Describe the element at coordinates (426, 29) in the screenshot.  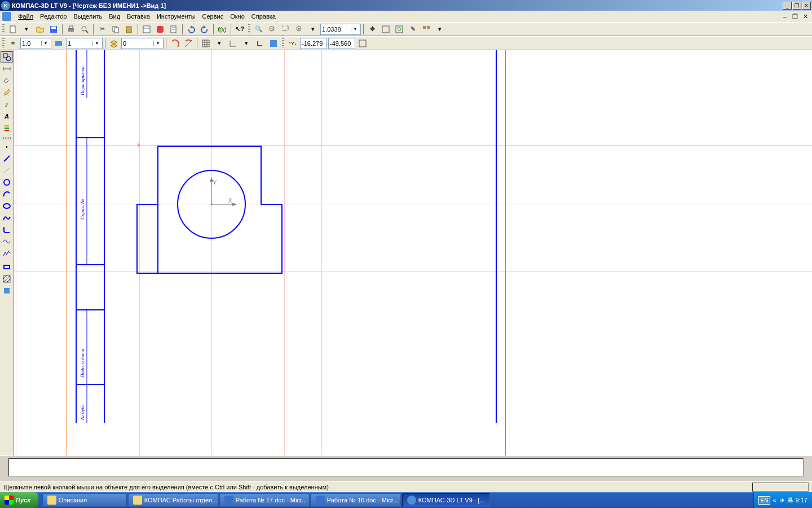
I see `views-button` at that location.